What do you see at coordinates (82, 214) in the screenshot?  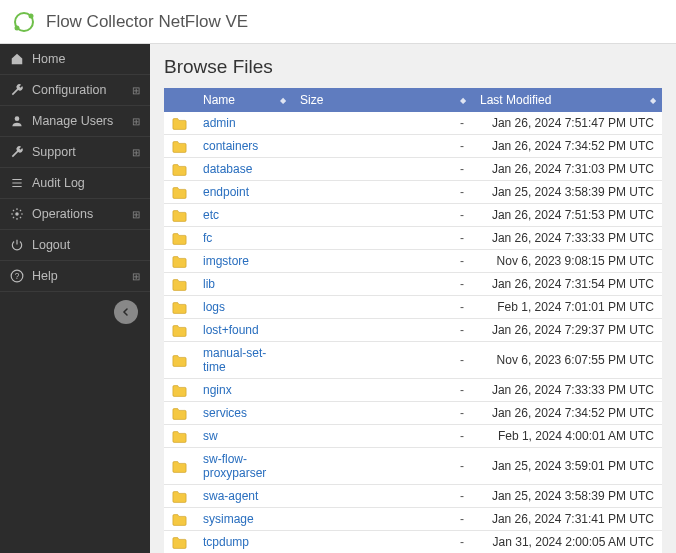 I see `sidebar-item-label: Operations` at bounding box center [82, 214].